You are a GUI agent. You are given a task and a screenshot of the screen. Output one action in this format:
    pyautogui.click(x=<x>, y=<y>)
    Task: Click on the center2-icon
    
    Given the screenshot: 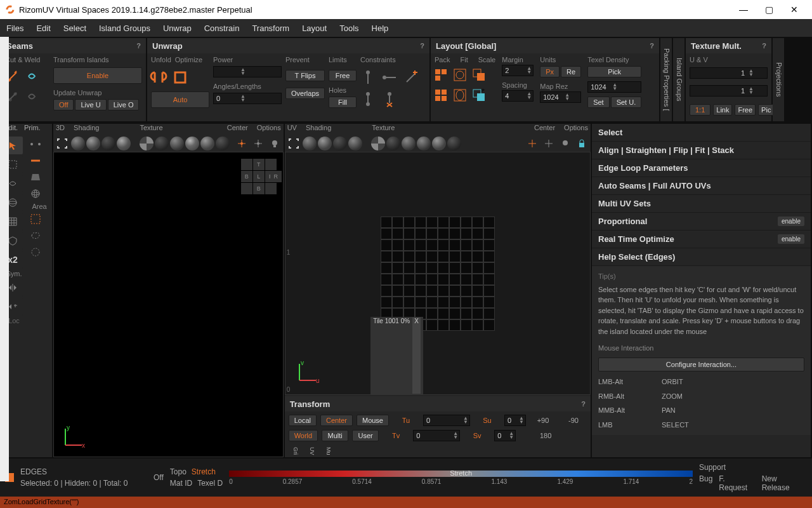 What is the action you would take?
    pyautogui.click(x=258, y=144)
    